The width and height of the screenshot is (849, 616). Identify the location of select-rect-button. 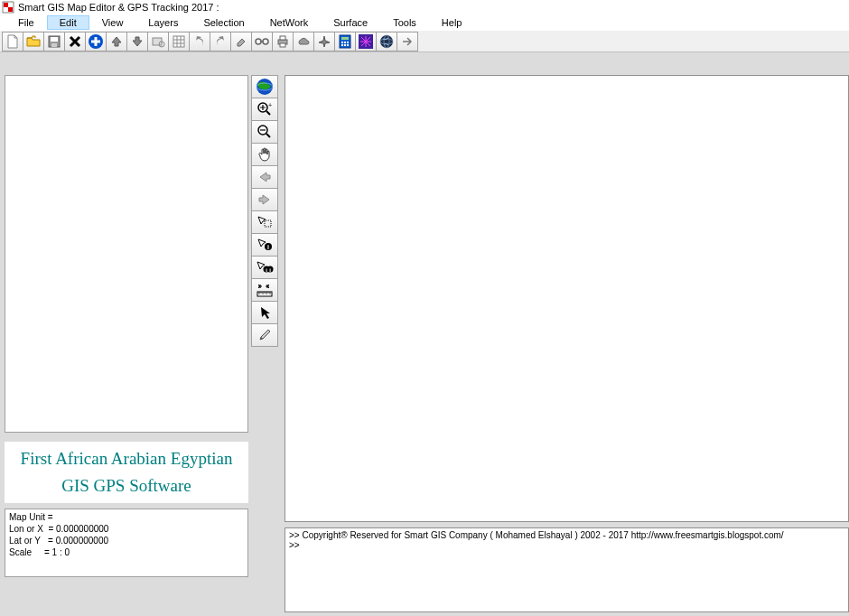
(265, 222).